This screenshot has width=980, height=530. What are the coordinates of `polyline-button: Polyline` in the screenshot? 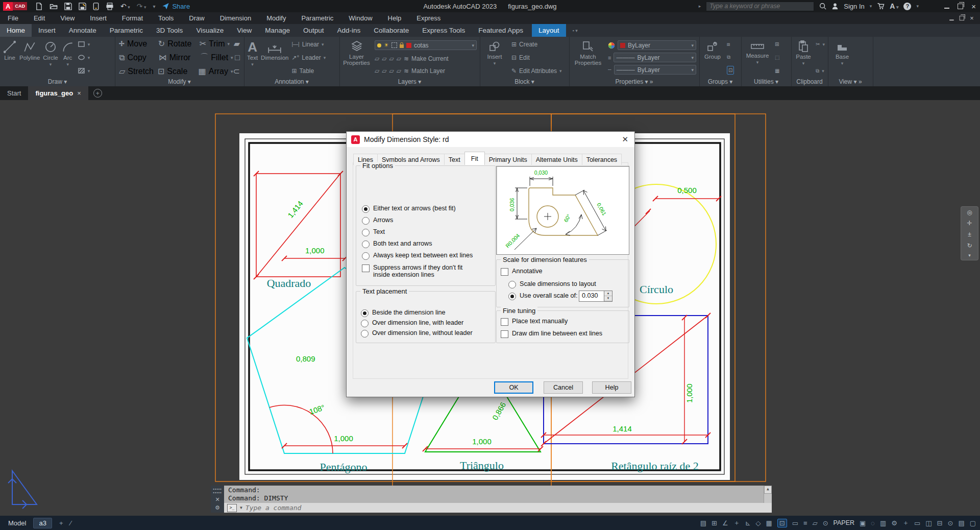 It's located at (30, 57).